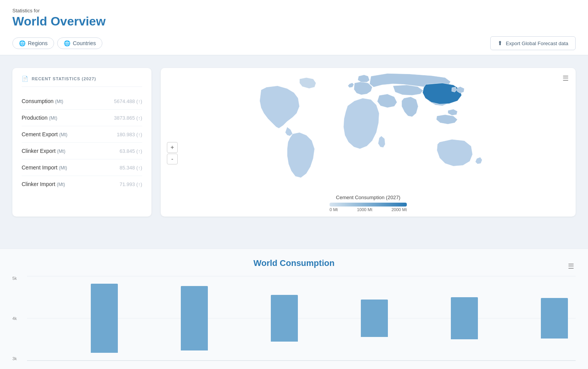 Image resolution: width=588 pixels, height=369 pixels. What do you see at coordinates (128, 101) in the screenshot?
I see `stat-value: 5674.488 (↑)` at bounding box center [128, 101].